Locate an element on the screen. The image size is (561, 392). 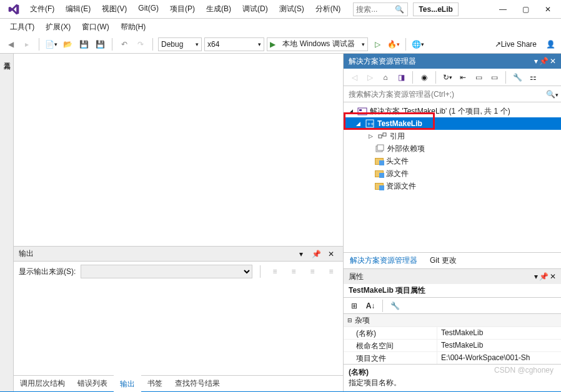
menu-help: 帮助(H) is located at coordinates (134, 27).